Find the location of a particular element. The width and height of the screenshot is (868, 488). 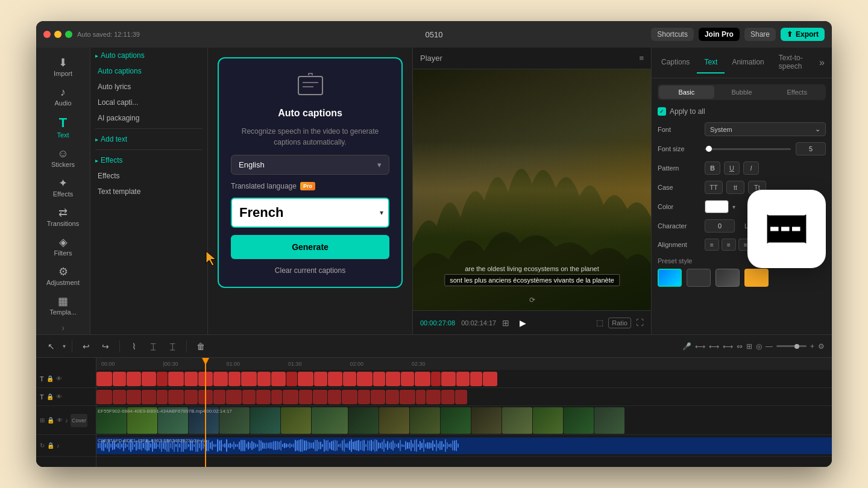

timeline-zoom-slider is located at coordinates (791, 346).